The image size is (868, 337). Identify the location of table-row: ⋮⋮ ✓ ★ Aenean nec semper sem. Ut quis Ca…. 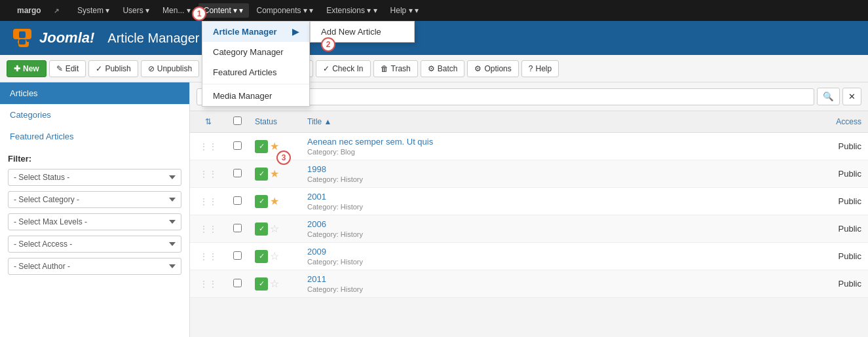
(529, 147).